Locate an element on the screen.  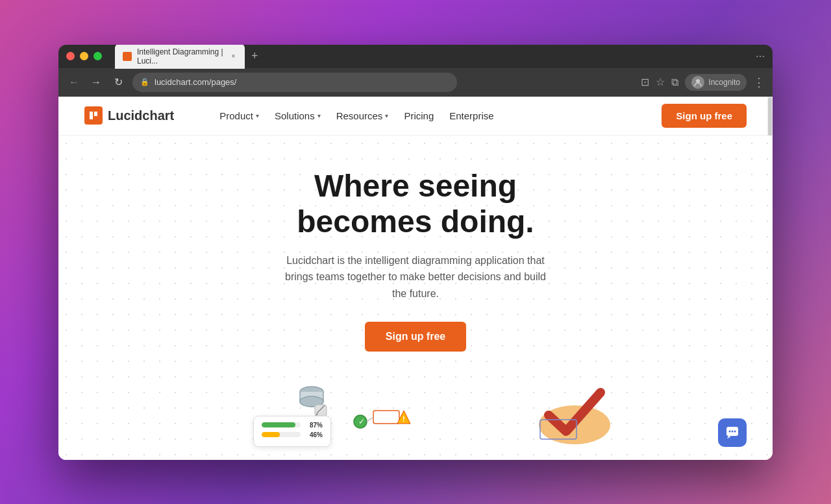
tab-close-icon: × is located at coordinates (234, 56).